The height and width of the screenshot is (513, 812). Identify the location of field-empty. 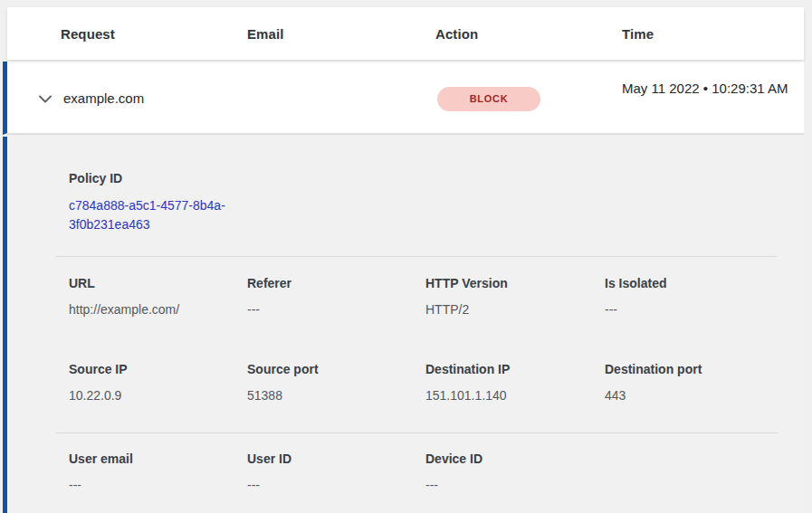
(704, 472).